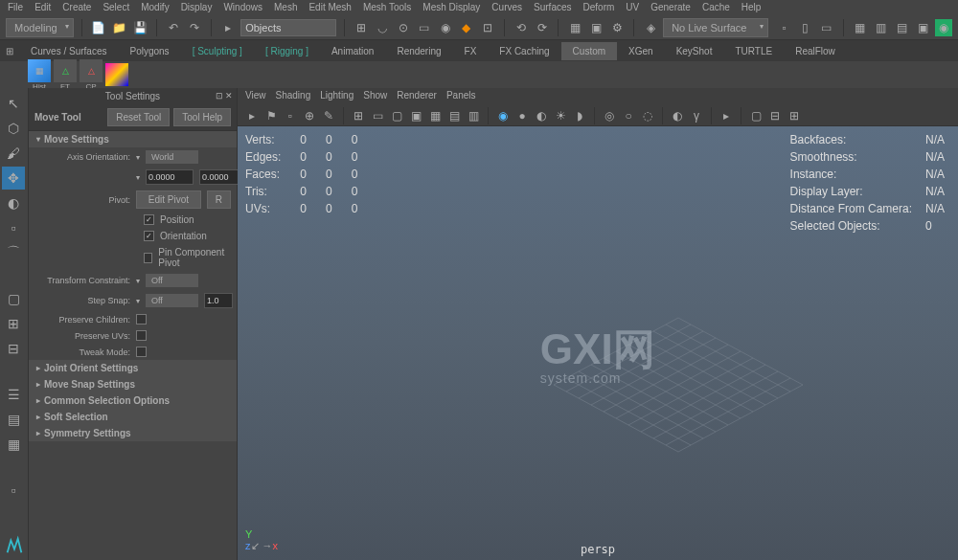 The image size is (958, 560). I want to click on vp-panel-2-icon: ⊟, so click(775, 116).